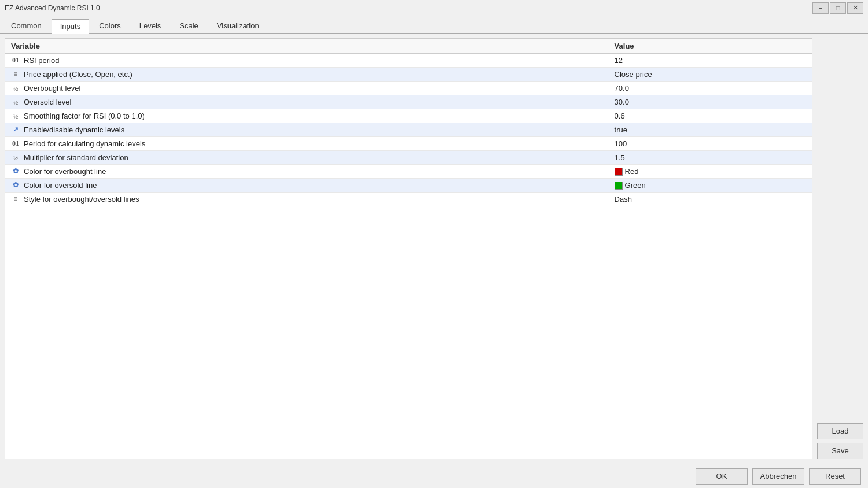 The width and height of the screenshot is (868, 488). What do you see at coordinates (307, 186) in the screenshot?
I see `variable-cell: ✿Color for oversold line` at bounding box center [307, 186].